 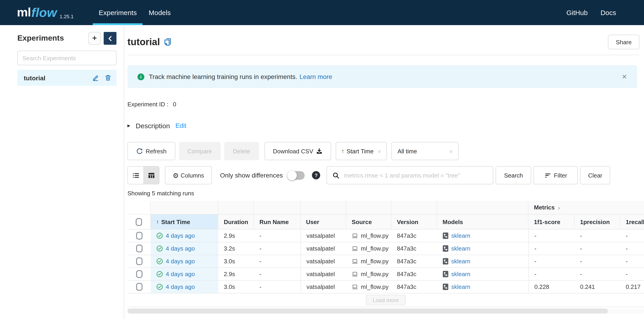 I want to click on compare-button: Compare, so click(x=200, y=151).